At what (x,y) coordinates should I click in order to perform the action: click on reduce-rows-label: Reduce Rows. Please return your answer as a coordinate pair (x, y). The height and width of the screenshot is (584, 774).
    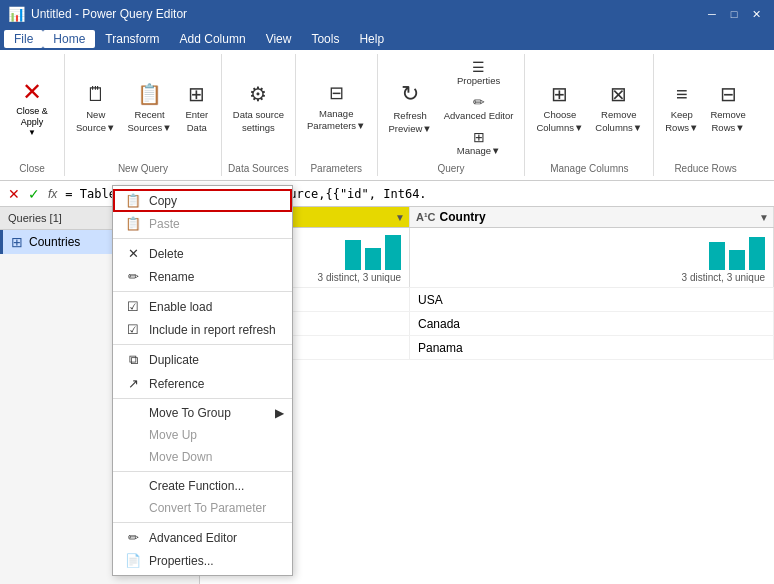
    Looking at the image, I should click on (705, 166).